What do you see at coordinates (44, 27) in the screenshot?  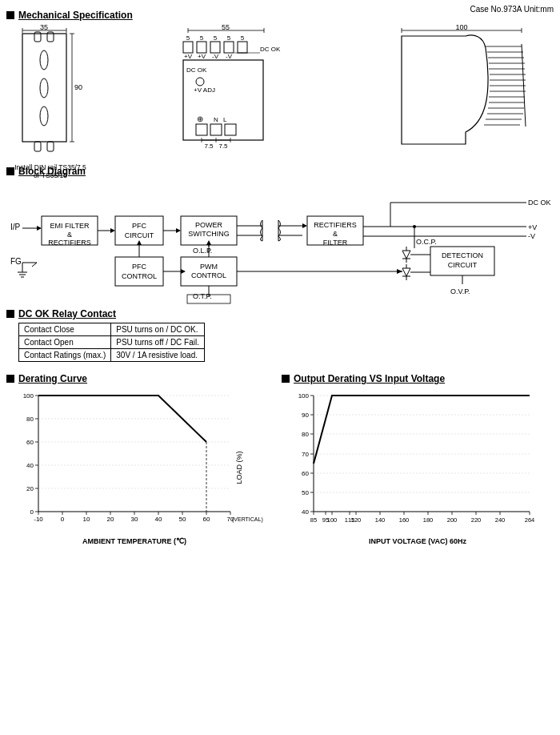 I see `svg-text: 35` at bounding box center [44, 27].